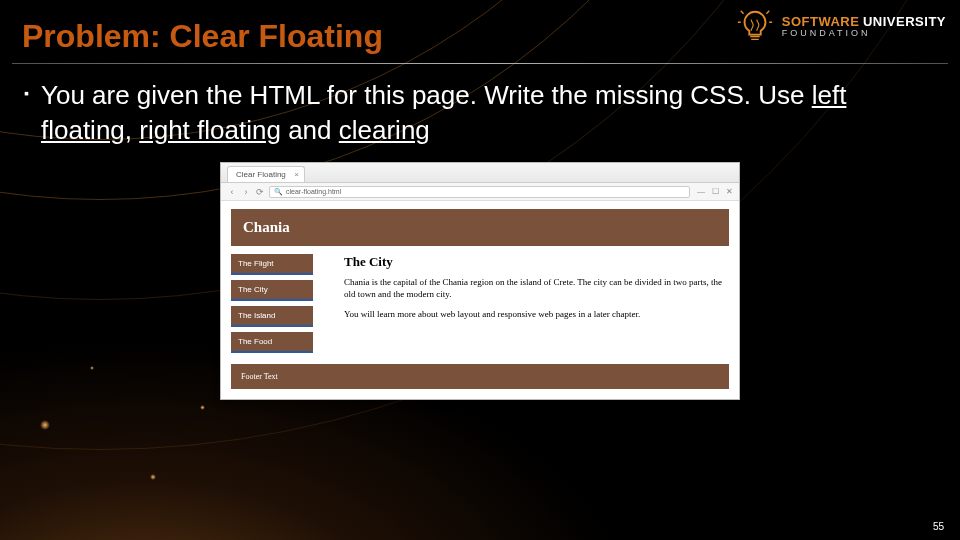  What do you see at coordinates (210, 130) in the screenshot?
I see `kw-right-floating: right floating` at bounding box center [210, 130].